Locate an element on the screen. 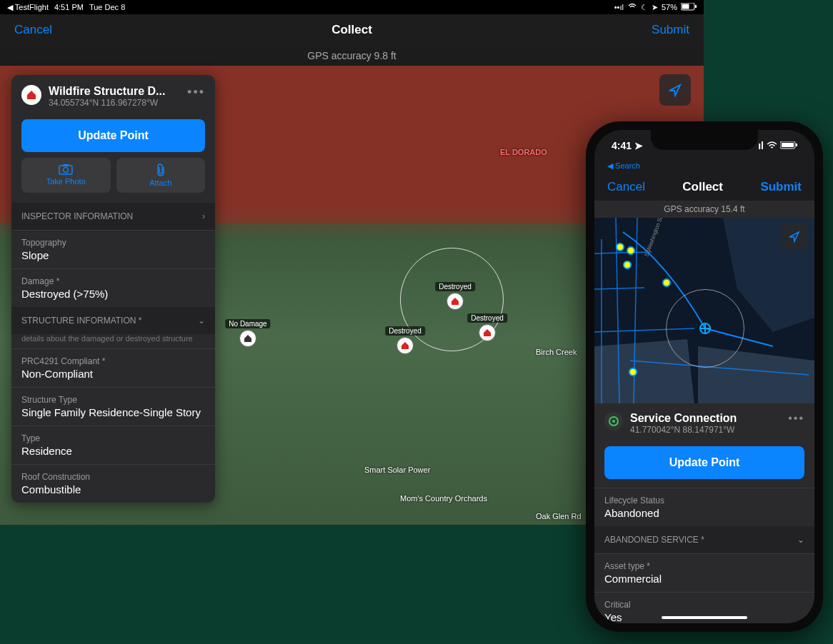 The height and width of the screenshot is (644, 833). paperclip-icon is located at coordinates (161, 170).